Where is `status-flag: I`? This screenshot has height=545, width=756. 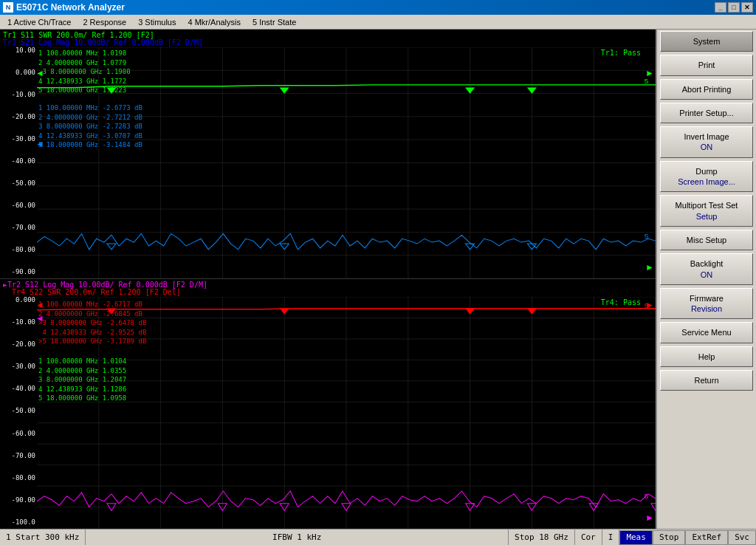 status-flag: I is located at coordinates (611, 538).